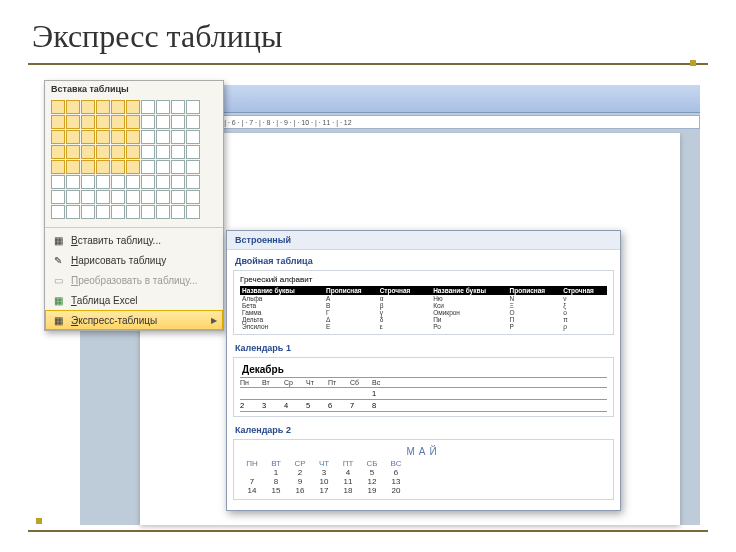 The width and height of the screenshot is (736, 552). I want to click on style-preview-calendar2: МАЙ ПНВТСРЧТПТСБВС 123456 78910111213 14…, so click(424, 470).